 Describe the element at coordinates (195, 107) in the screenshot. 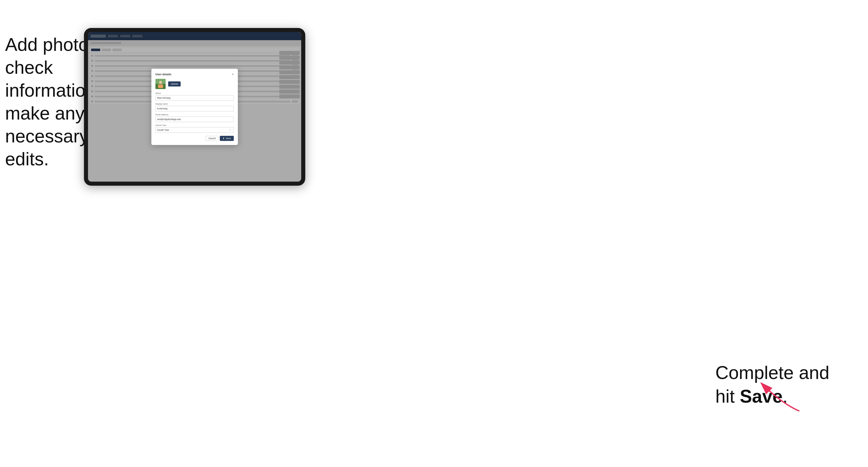

I see `display-name-field-group: Display name` at that location.